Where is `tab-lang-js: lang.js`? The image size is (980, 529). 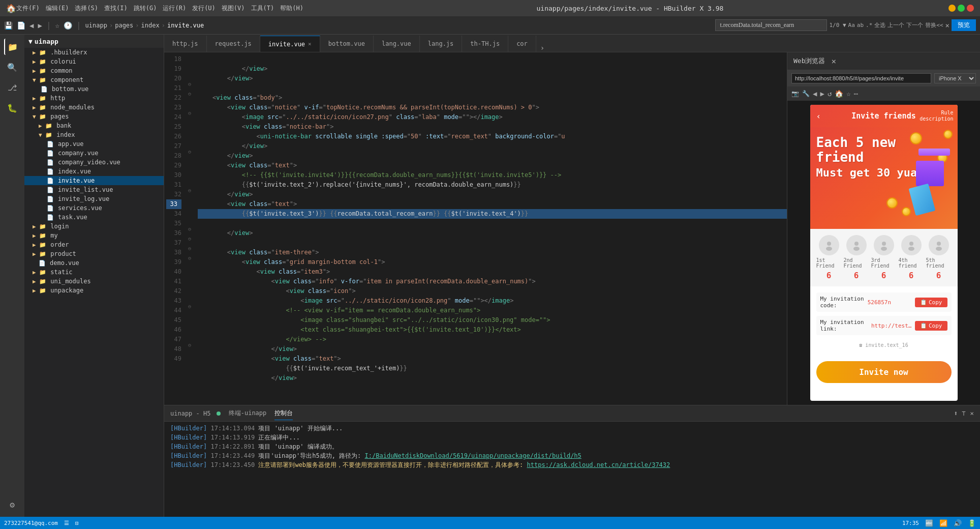 tab-lang-js: lang.js is located at coordinates (441, 44).